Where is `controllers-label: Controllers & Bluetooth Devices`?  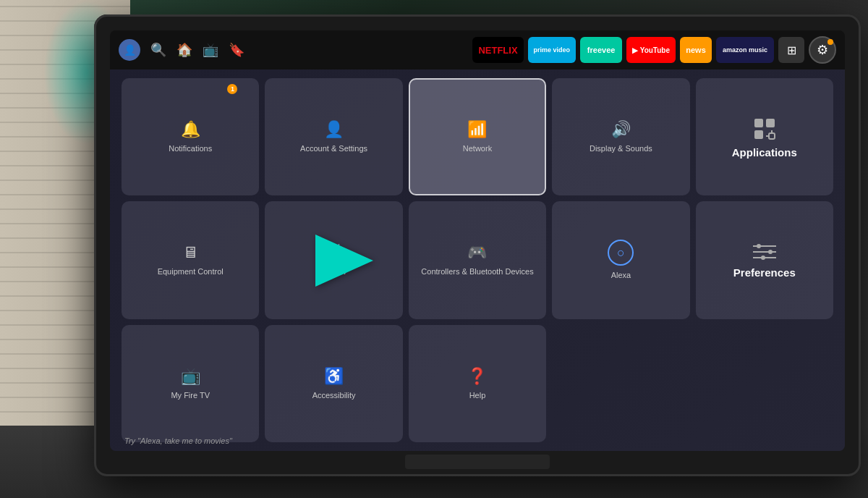
controllers-label: Controllers & Bluetooth Devices is located at coordinates (477, 271).